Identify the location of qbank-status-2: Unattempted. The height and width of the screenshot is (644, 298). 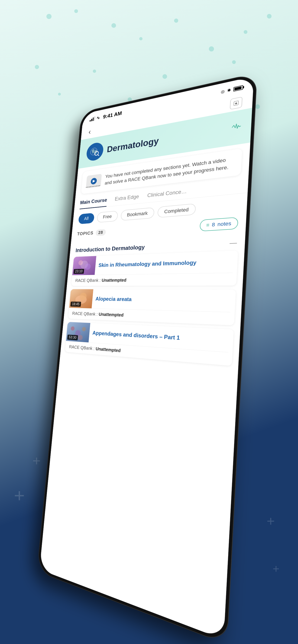
(111, 314).